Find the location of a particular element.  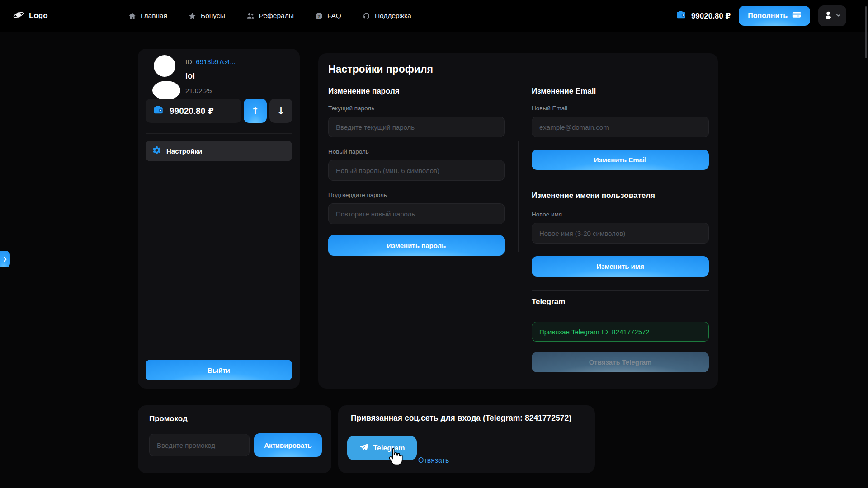

sidebar-divider is located at coordinates (219, 134).